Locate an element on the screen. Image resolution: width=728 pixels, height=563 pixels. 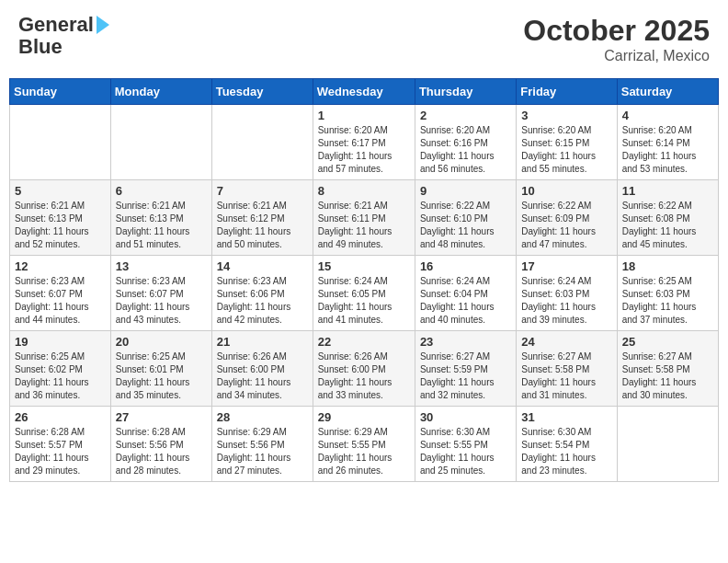
calendar-week-row: 19Sunrise: 6:25 AMSunset: 6:02 PMDayligh… is located at coordinates (364, 369).